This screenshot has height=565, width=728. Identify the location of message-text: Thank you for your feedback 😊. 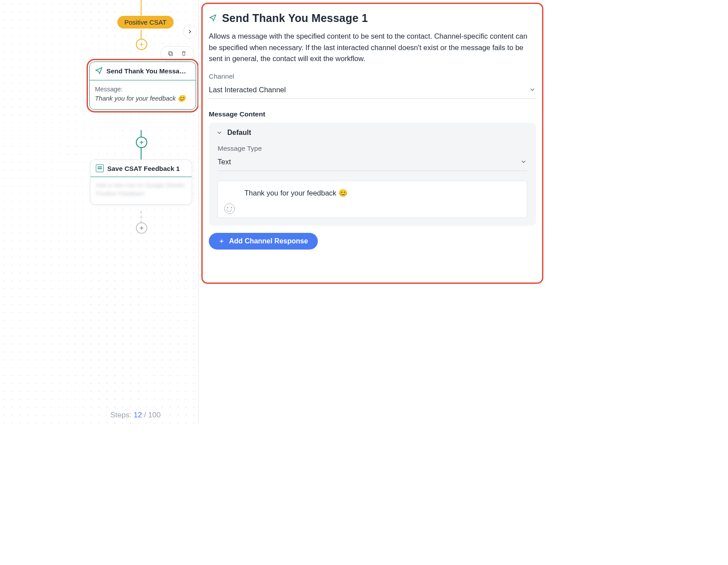
(382, 193).